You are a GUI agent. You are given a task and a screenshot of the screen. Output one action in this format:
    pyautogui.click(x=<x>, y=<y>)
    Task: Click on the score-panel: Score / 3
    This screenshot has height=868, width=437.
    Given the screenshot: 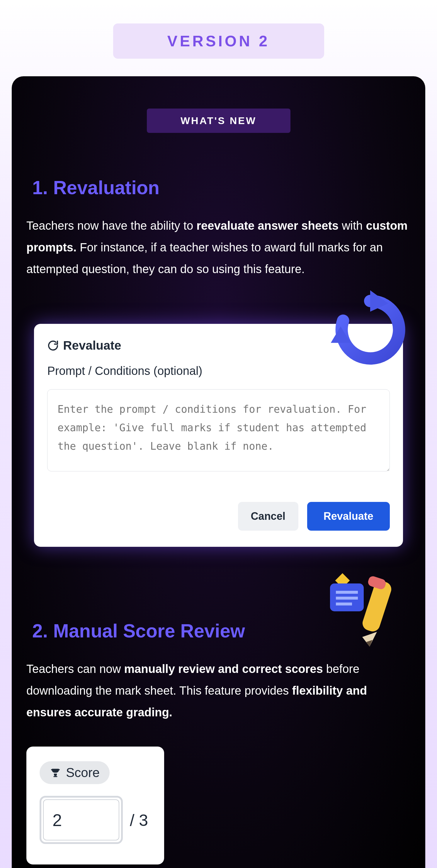 What is the action you would take?
    pyautogui.click(x=95, y=806)
    